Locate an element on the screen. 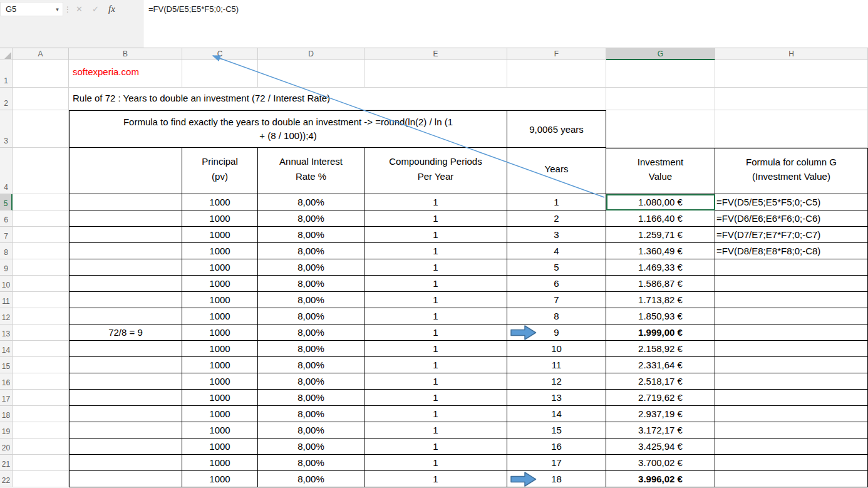 Image resolution: width=868 pixels, height=488 pixels. row-header: 18 is located at coordinates (6, 414).